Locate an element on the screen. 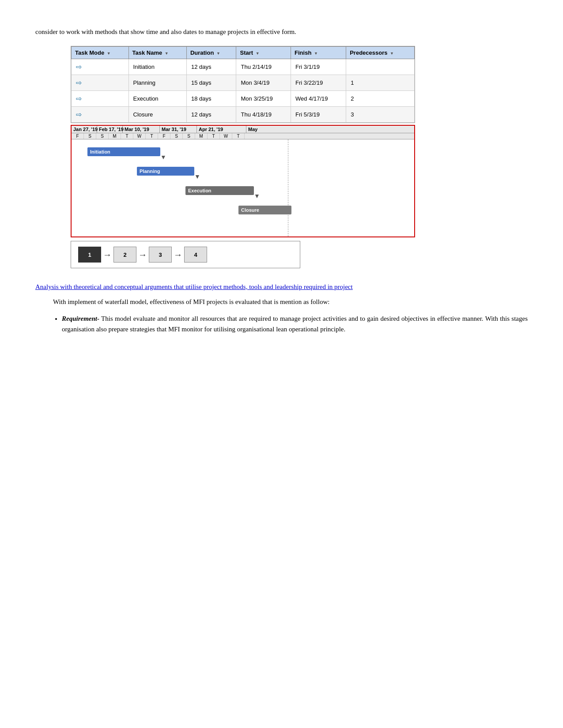  cell-task-name: Planning is located at coordinates (157, 83).